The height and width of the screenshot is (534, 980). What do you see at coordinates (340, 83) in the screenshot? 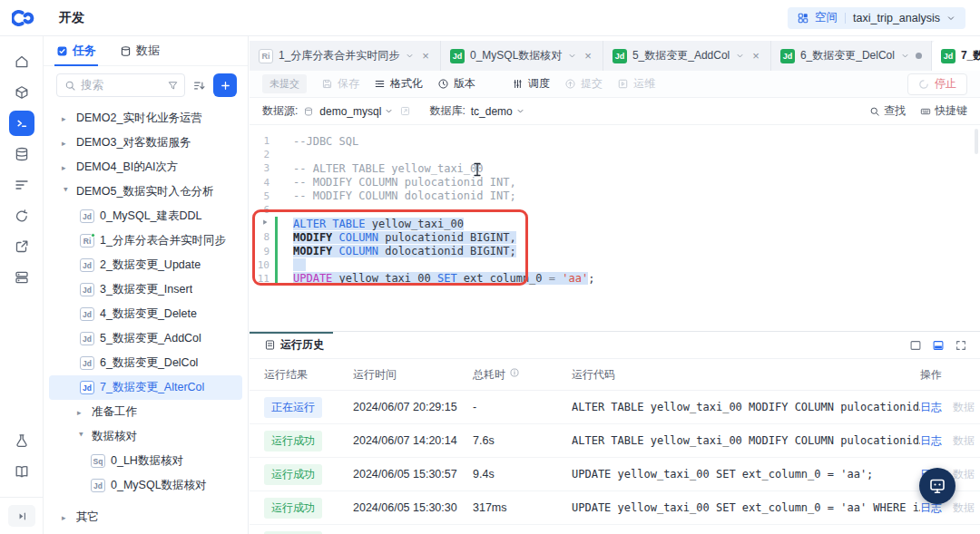
I see `保存-button: 保存` at bounding box center [340, 83].